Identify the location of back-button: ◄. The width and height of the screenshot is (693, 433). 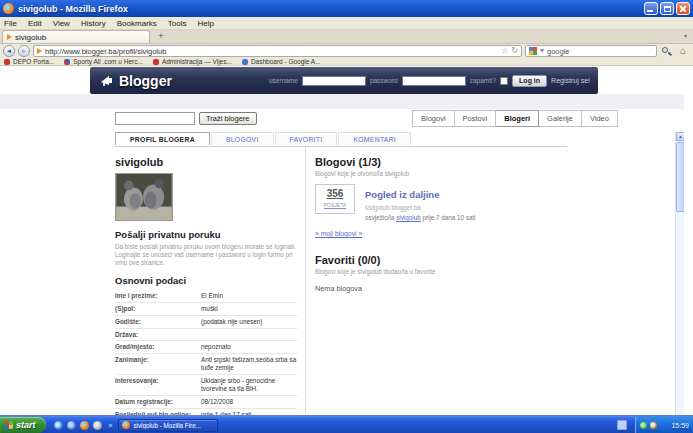
(9, 51).